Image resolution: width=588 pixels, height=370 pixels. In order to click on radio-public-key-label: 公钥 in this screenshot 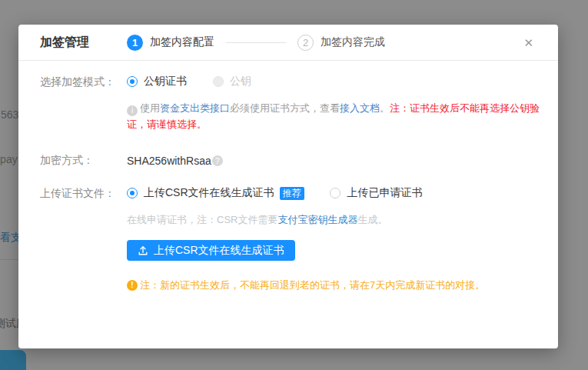, I will do `click(241, 82)`.